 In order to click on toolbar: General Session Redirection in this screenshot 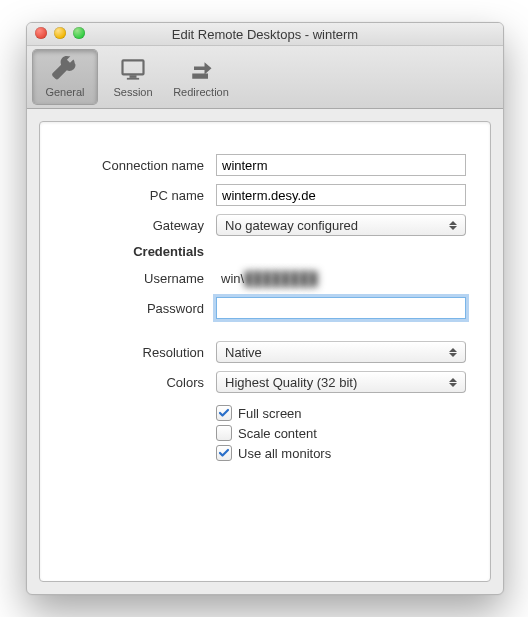, I will do `click(265, 78)`.